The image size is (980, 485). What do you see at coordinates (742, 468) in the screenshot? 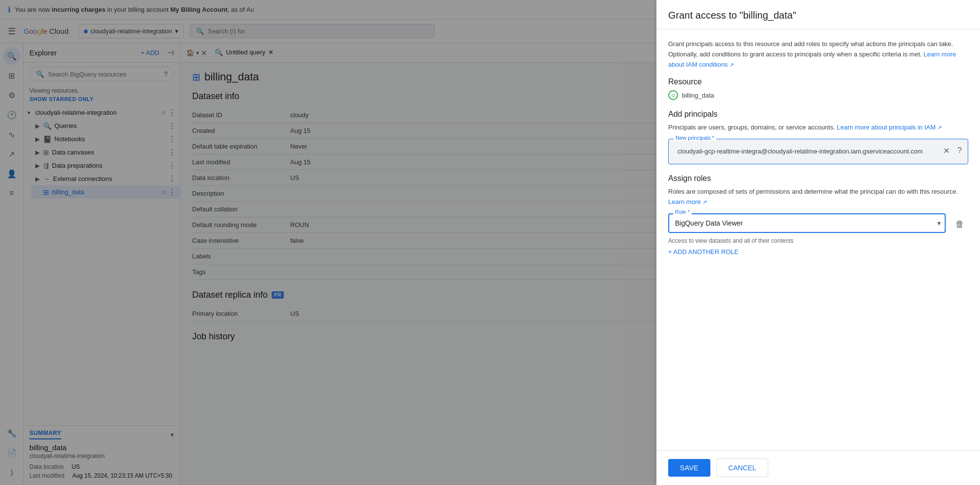
I see `cancel-button: CANCEL` at bounding box center [742, 468].